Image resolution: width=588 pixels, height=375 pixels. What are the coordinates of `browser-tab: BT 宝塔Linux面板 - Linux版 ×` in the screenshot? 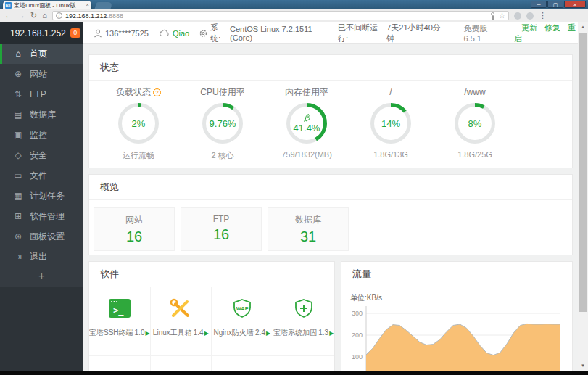 It's located at (47, 5).